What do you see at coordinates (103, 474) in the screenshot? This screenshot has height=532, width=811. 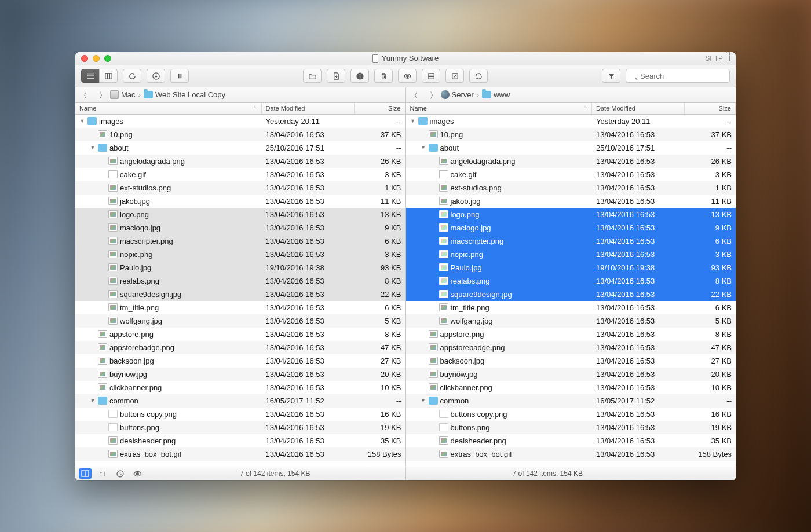 I see `transfer-button: ↑↓` at bounding box center [103, 474].